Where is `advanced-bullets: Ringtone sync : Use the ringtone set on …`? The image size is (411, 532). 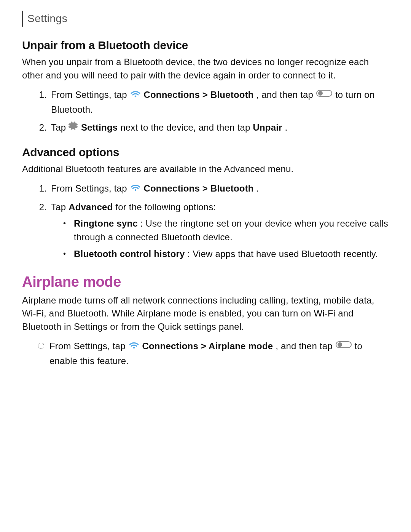
advanced-bullets: Ringtone sync : Use the ringtone set on … is located at coordinates (220, 239).